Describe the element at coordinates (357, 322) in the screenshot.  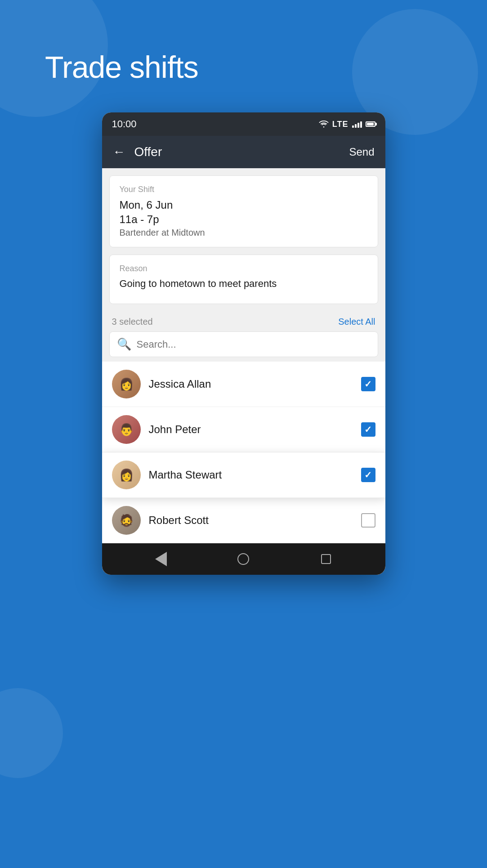
I see `select-all-button: Select All` at that location.